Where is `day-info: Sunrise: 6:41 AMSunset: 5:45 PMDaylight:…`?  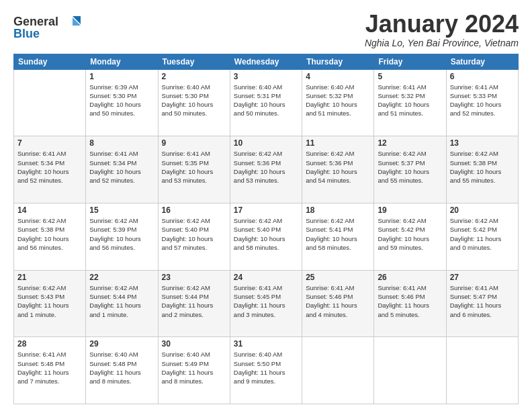
day-info: Sunrise: 6:41 AMSunset: 5:45 PMDaylight:… is located at coordinates (266, 301).